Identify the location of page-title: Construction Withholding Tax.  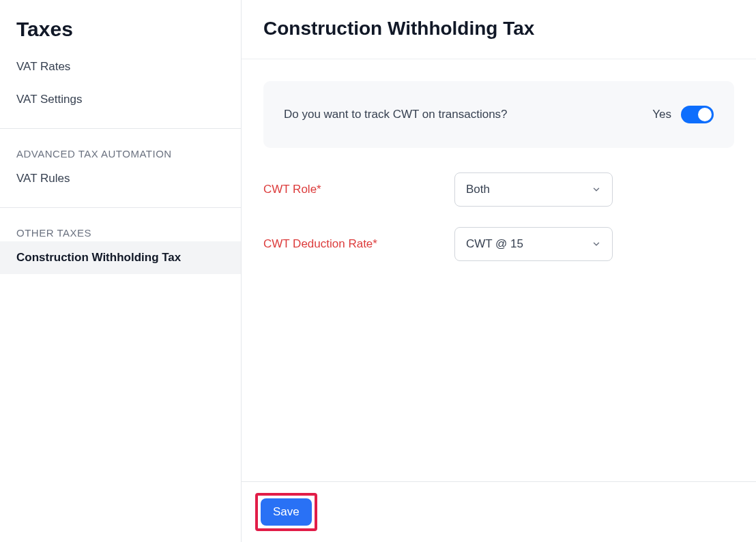
(499, 29).